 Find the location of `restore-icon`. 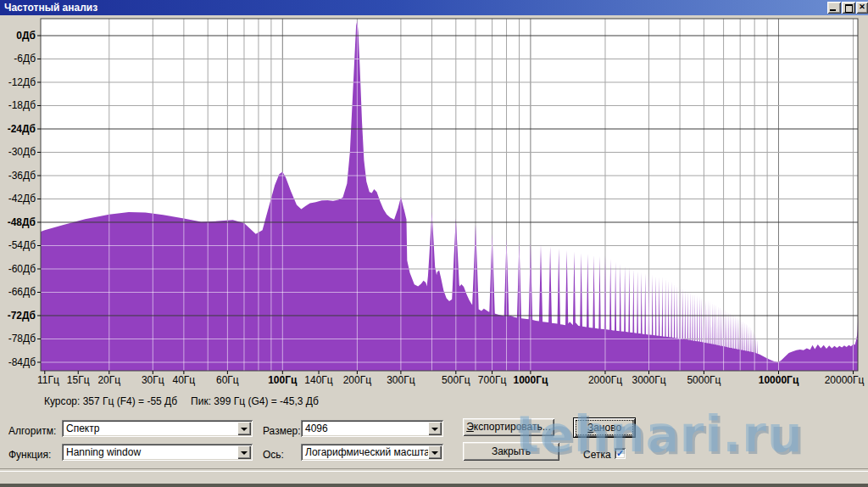

restore-icon is located at coordinates (849, 8).